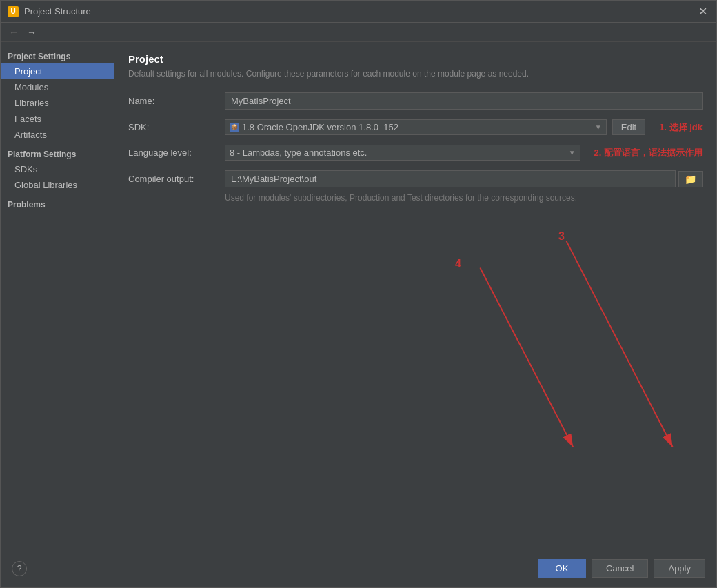 The width and height of the screenshot is (717, 588). Describe the element at coordinates (415, 153) in the screenshot. I see `language-level-row: Language level: 8 - Lambdas, type annota…` at that location.